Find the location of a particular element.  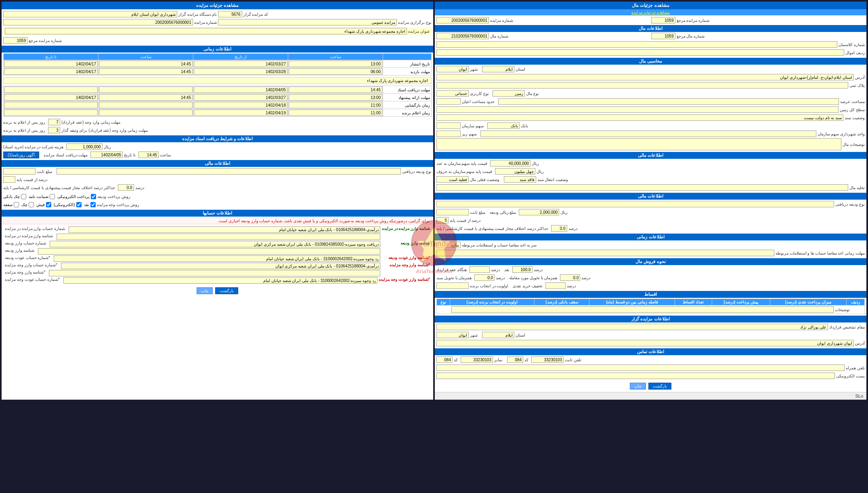

arsal-az is located at coordinates (241, 97).